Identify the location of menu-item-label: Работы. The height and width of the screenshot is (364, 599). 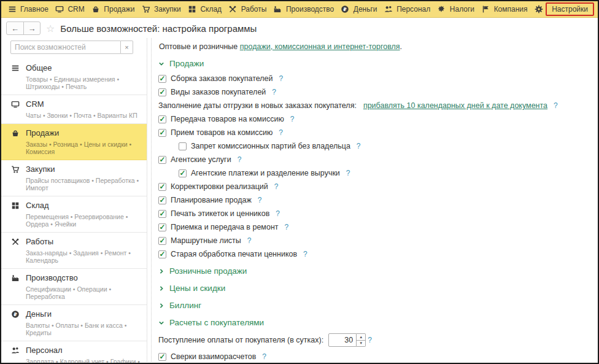
(254, 9).